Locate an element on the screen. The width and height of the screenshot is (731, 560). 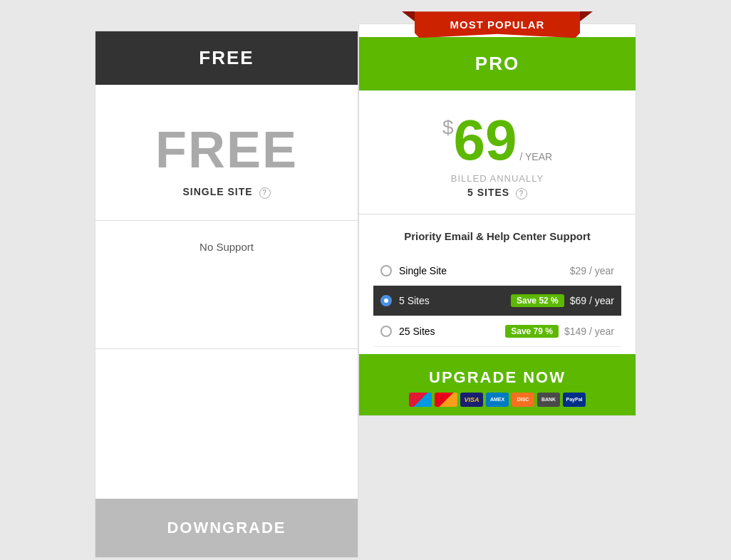
option-single-site-radio is located at coordinates (386, 271).